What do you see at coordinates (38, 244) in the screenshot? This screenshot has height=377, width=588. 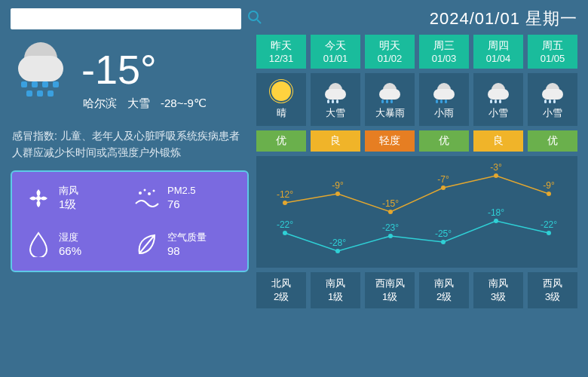 I see `humidity-icon` at bounding box center [38, 244].